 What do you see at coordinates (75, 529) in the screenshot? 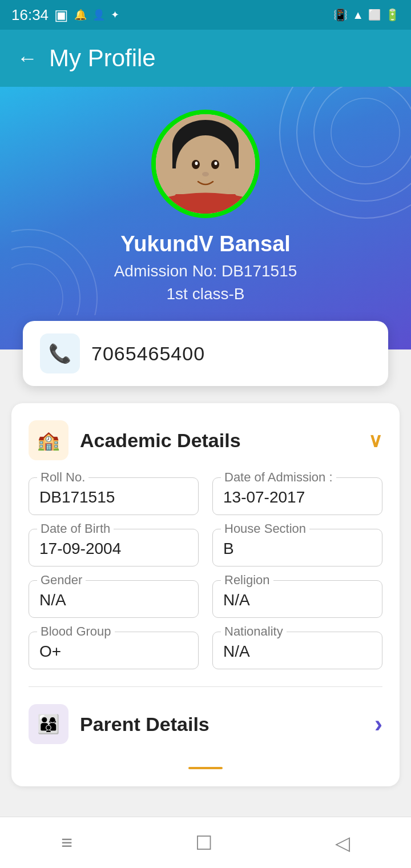
I see `date-of-birth-label: Date of Birth` at bounding box center [75, 529].